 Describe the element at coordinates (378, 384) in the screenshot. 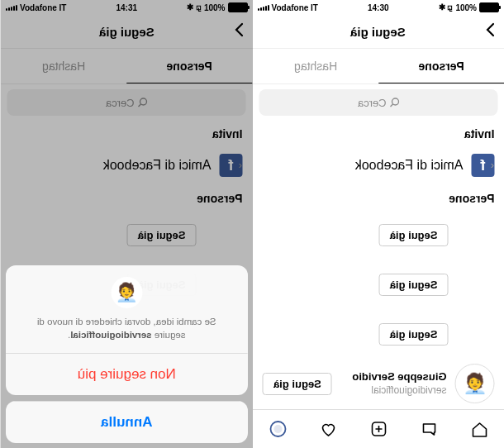

I see `list-item-featured: 🧑‍💼 Giuseppe Servidio servidiogiuofficia…` at that location.